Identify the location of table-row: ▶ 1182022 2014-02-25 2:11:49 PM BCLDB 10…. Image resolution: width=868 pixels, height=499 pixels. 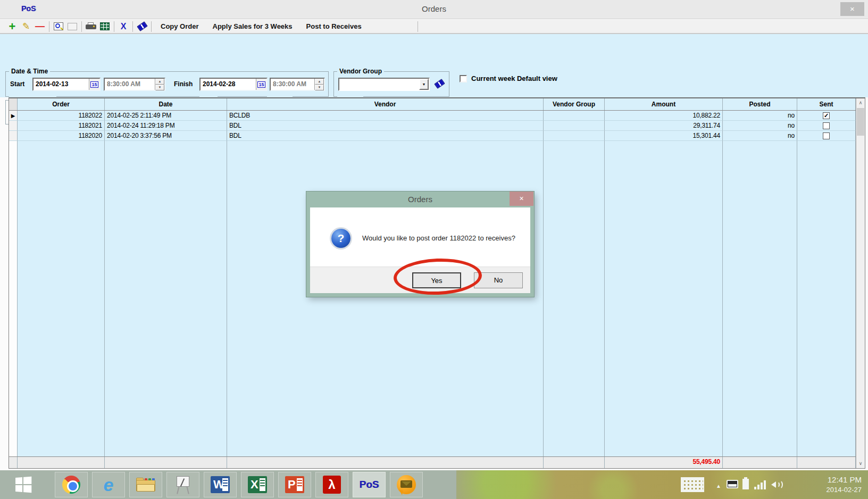
(432, 116).